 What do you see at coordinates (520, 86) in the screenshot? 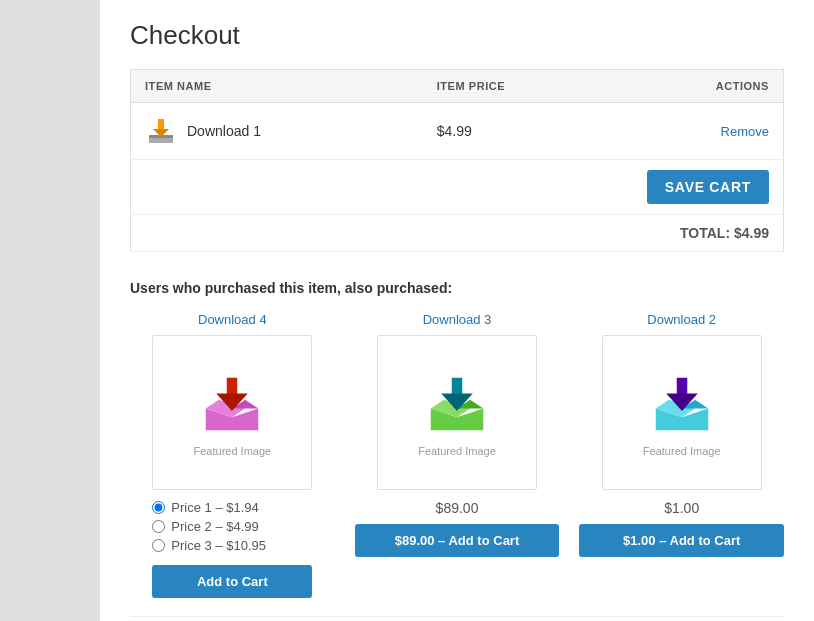
I see `col-item-price: Item Price` at bounding box center [520, 86].